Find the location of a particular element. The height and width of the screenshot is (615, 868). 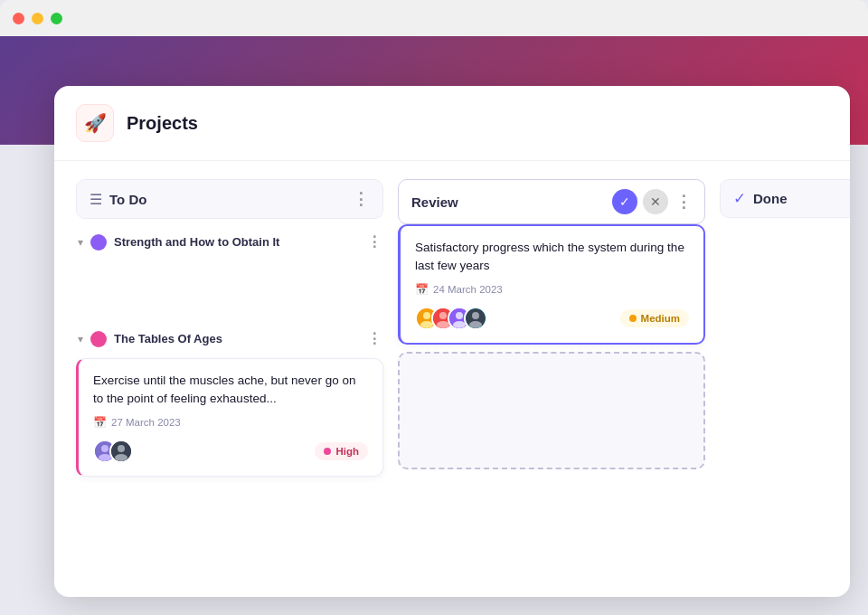

review-group-1: Satisfactory progress which the system d… is located at coordinates (552, 347).